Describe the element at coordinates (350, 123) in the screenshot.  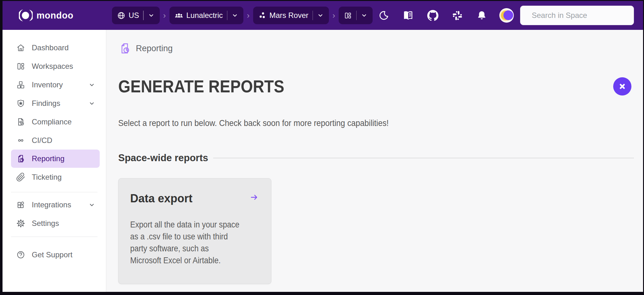
I see `page-subtitle: Select a report to run below. Check back…` at that location.